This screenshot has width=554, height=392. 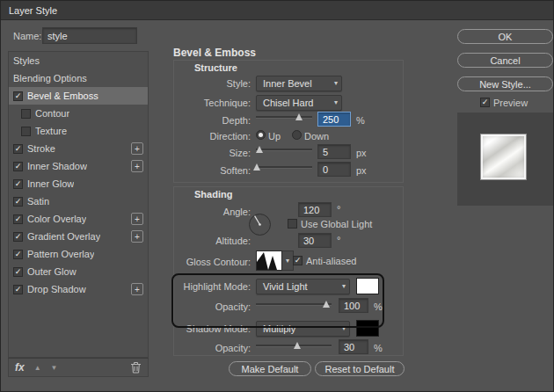 What do you see at coordinates (78, 367) in the screenshot?
I see `effects-list-footer: fx ▲ ▼` at bounding box center [78, 367].